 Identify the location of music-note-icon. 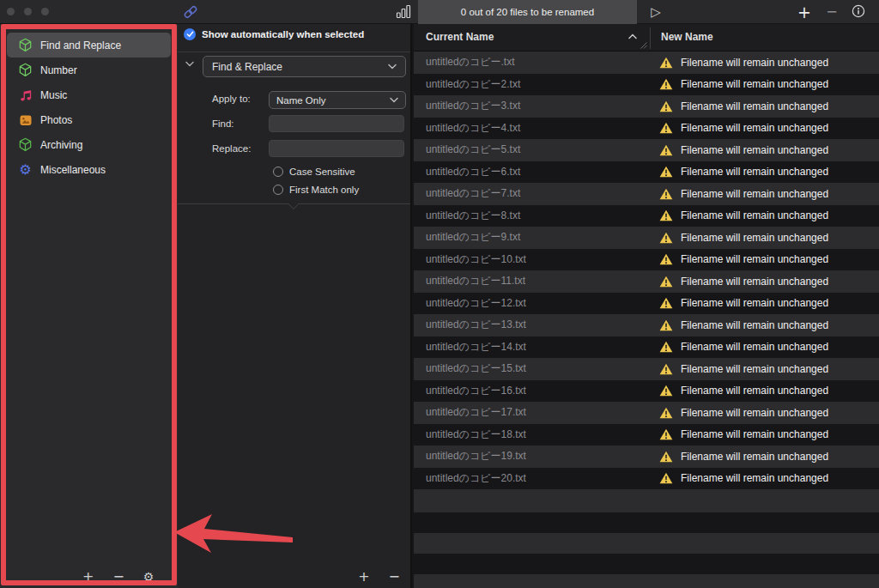
(26, 94).